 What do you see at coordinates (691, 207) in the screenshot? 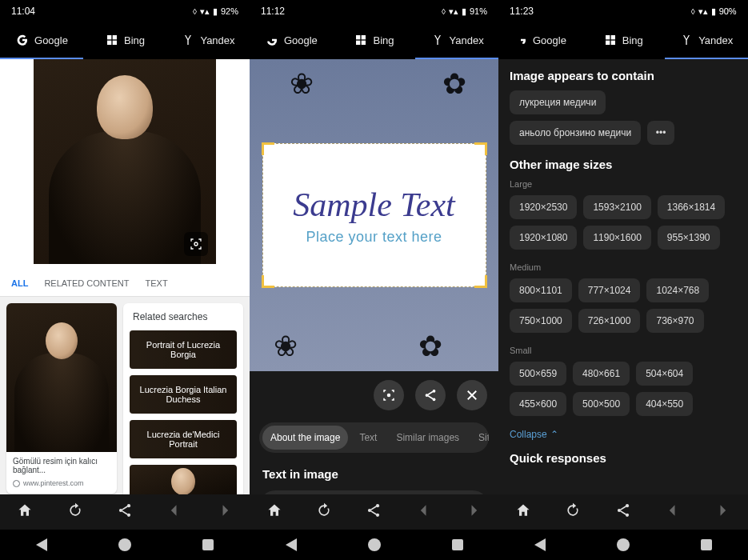
I see `size-chip: 1366×1814` at bounding box center [691, 207].